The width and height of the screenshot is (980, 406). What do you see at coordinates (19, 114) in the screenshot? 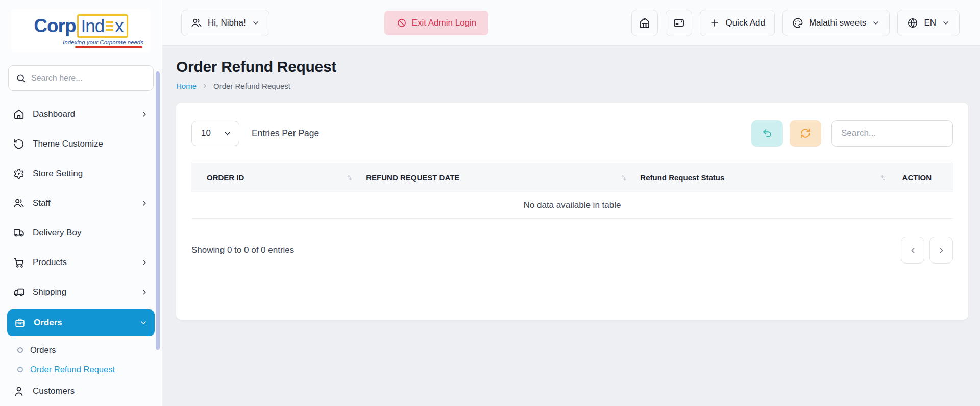
I see `home-icon` at bounding box center [19, 114].